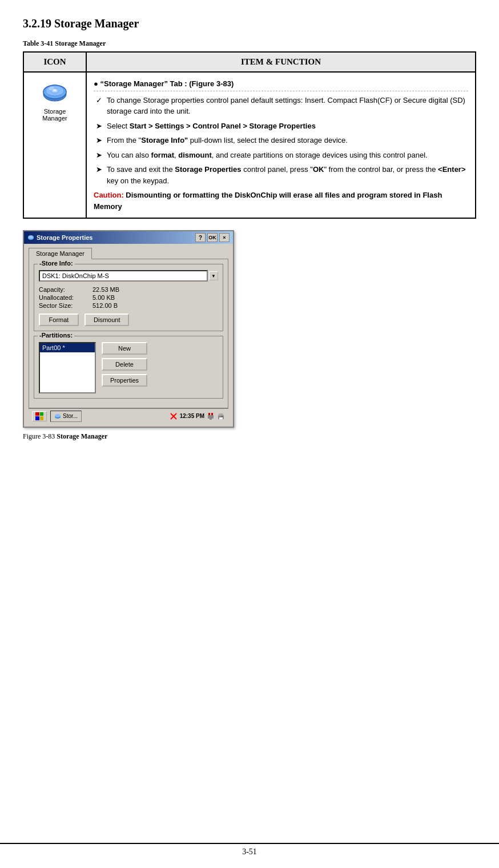 Image resolution: width=499 pixels, height=868 pixels. I want to click on window-controls: ? OK ×, so click(212, 238).